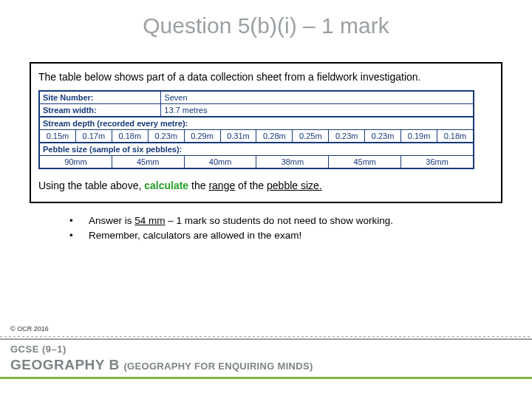 This screenshot has width=532, height=399. I want to click on footer-band: GCSE (9–1) GEOGRAPHY B (GEOGRAPHY FOR EN…, so click(266, 358).